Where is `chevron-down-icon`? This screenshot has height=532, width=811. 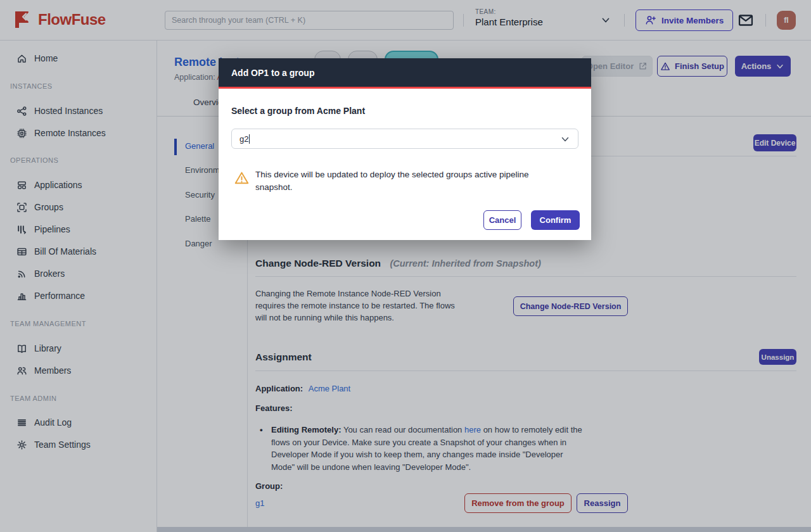
chevron-down-icon is located at coordinates (565, 139).